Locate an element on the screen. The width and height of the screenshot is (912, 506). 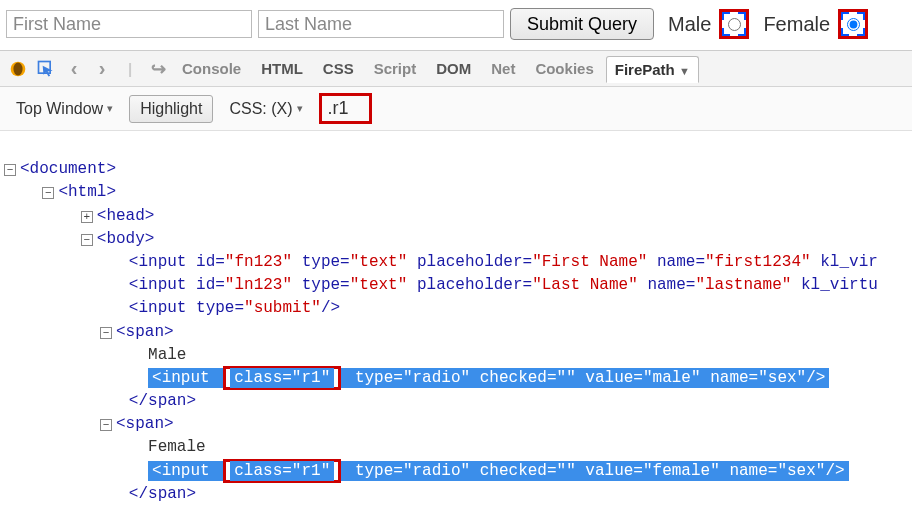
male-radio-highlighted is located at coordinates (734, 24).